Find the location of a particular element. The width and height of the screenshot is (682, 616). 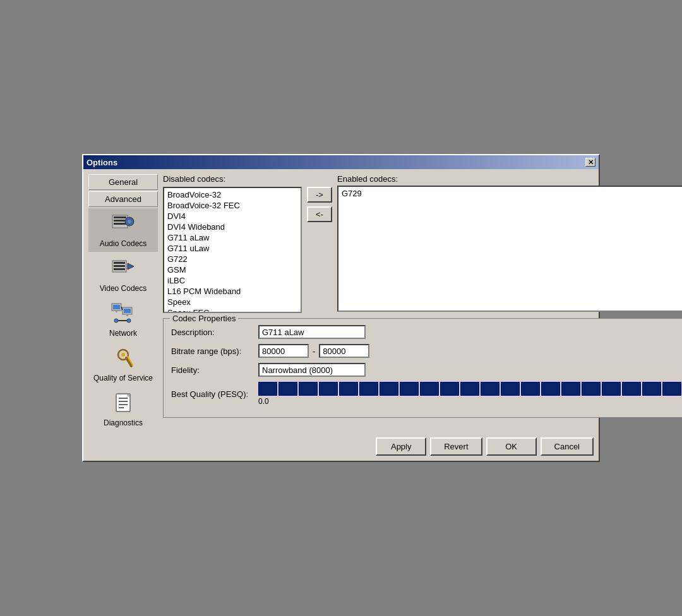

disabled-codecs-label: Disabled codecs: is located at coordinates (232, 179).